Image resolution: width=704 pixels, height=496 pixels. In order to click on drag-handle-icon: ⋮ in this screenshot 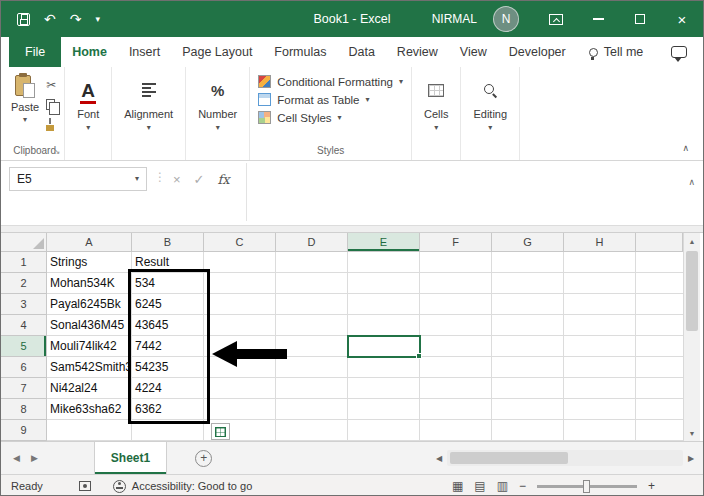, I will do `click(160, 177)`.